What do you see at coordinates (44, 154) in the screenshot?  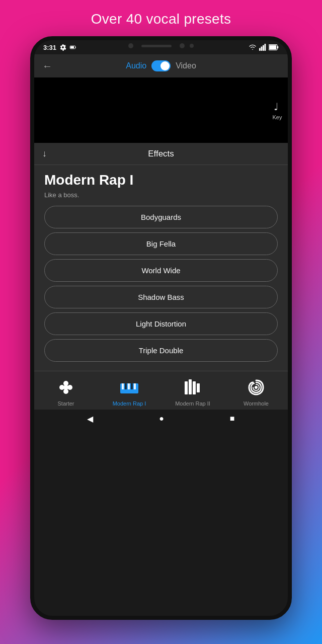 I see `collapse-icon: ↓` at bounding box center [44, 154].